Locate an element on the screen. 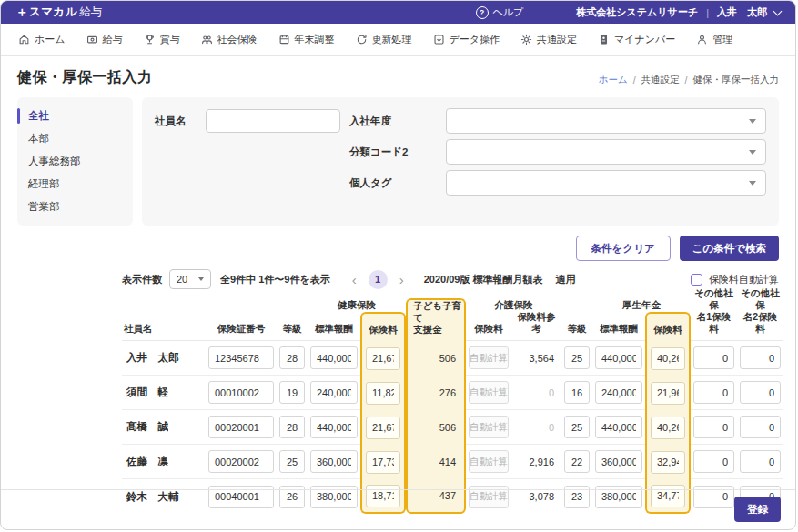 The image size is (798, 532). help-label: ヘルプ is located at coordinates (509, 13).